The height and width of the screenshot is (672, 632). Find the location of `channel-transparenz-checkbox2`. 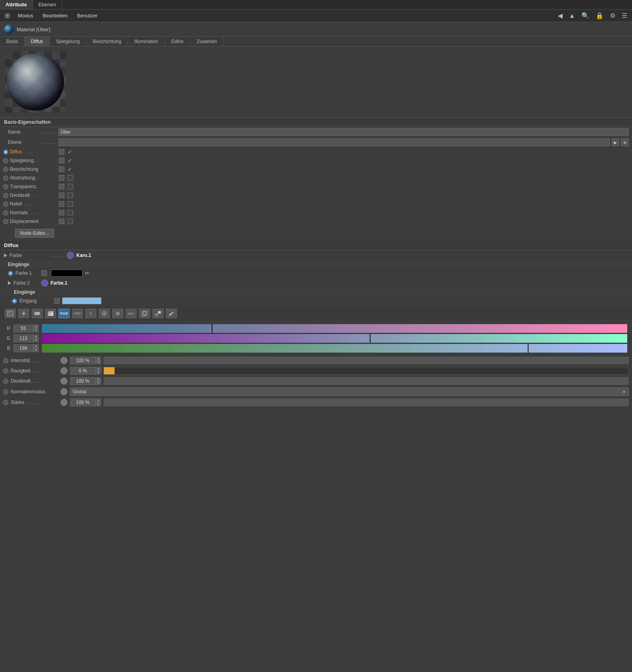

channel-transparenz-checkbox2 is located at coordinates (70, 187).